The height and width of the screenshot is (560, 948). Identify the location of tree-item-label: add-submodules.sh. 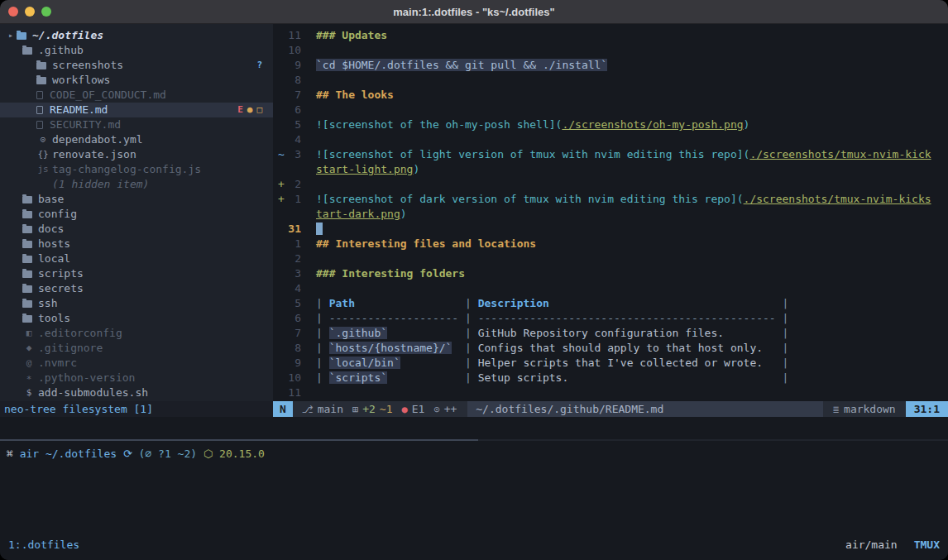
(93, 393).